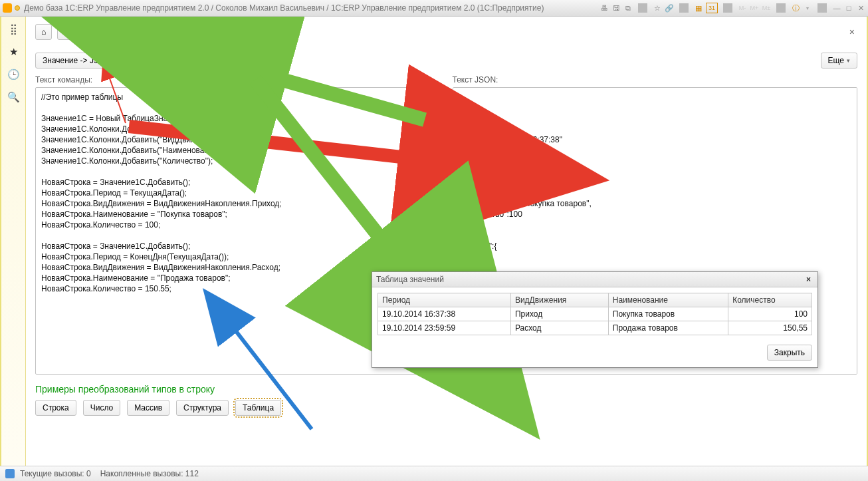 This screenshot has height=481, width=868. I want to click on m-plus-icon: M+, so click(754, 8).